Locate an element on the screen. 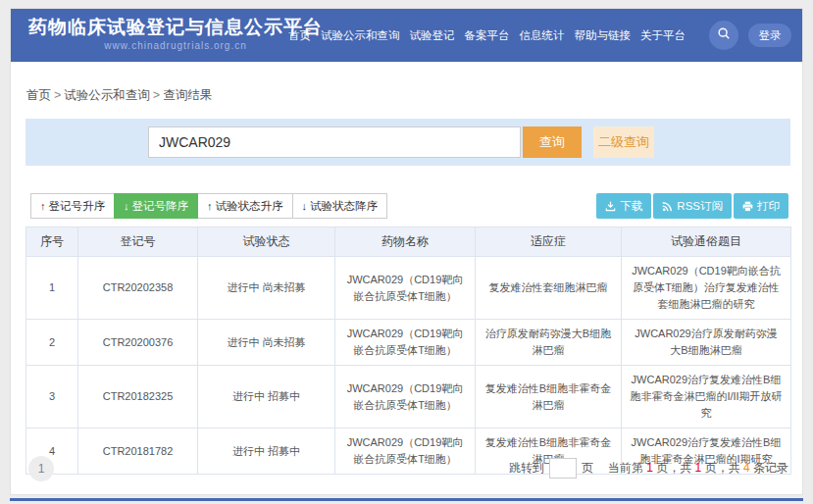  rss-button: RSS订阅 is located at coordinates (692, 206).